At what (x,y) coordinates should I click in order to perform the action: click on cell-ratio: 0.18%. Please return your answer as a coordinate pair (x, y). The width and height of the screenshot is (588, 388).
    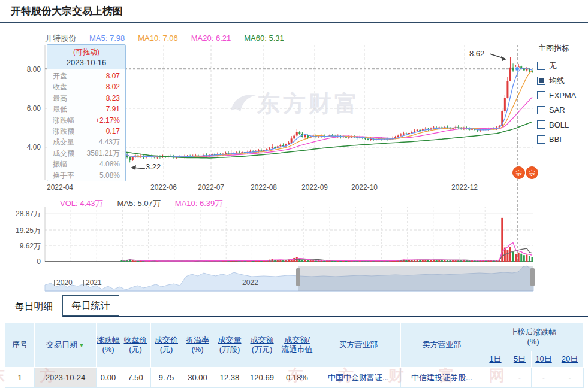
    Looking at the image, I should click on (297, 378).